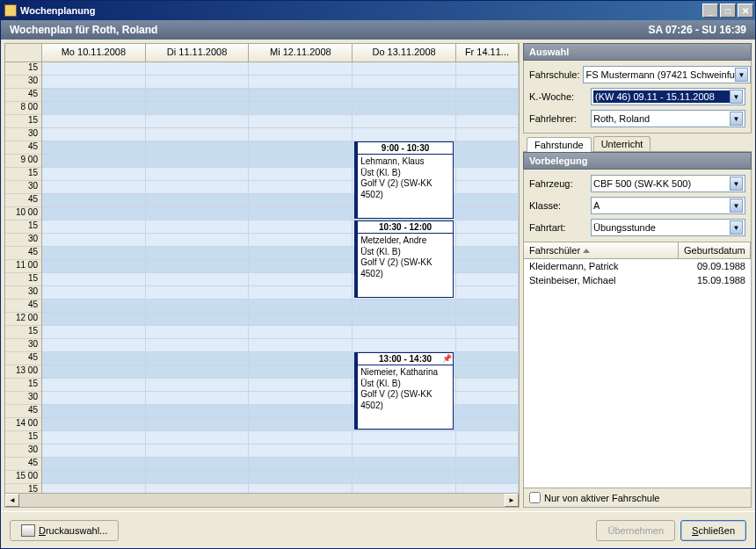  What do you see at coordinates (404, 391) in the screenshot?
I see `appointment: 13:00 - 14:30📌Niemeier, KatharinaÜst (Kl…` at bounding box center [404, 391].